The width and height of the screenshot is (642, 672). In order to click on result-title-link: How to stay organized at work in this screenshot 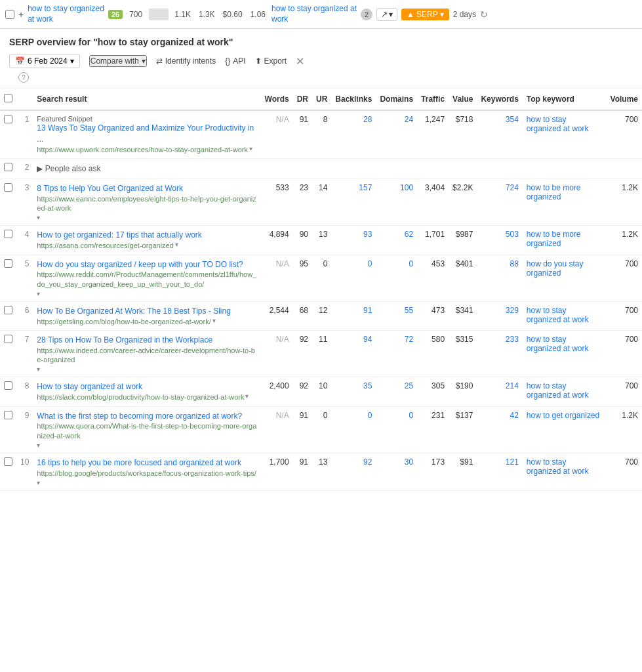, I will do `click(147, 387)`.